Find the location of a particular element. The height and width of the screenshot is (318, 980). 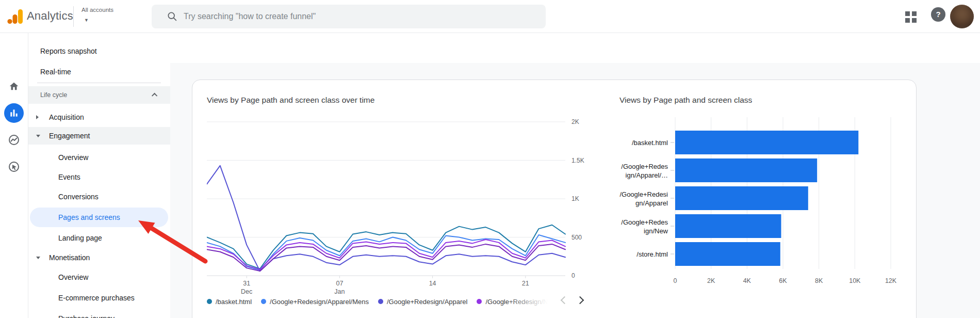

sidebar-item-e-commerce-purchases: E-commerce purchases is located at coordinates (99, 298).